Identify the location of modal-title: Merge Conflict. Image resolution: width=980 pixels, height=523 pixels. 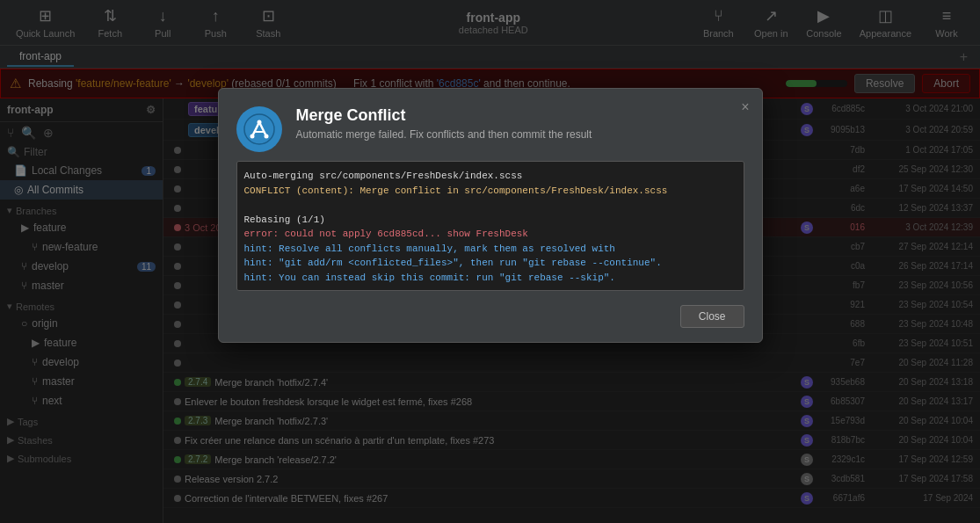
(520, 116).